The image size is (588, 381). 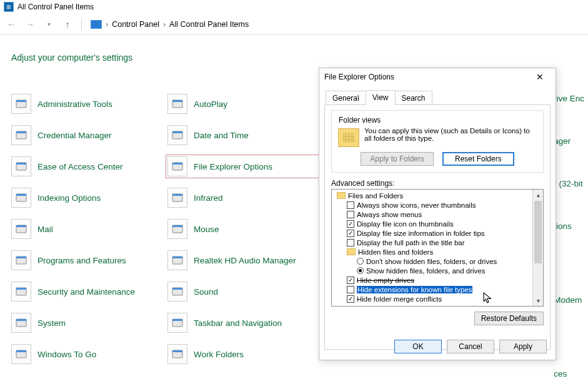 What do you see at coordinates (136, 24) in the screenshot?
I see `breadcrumb-segment: Control Panel` at bounding box center [136, 24].